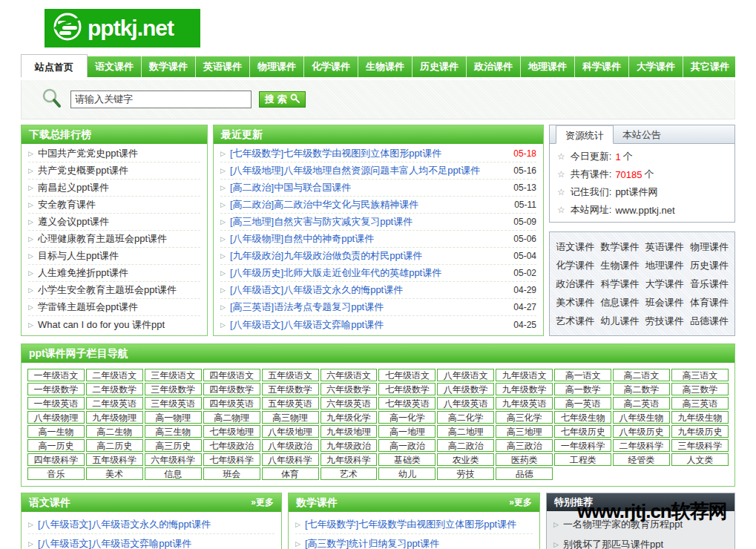  Describe the element at coordinates (349, 389) in the screenshot. I see `subnav-link: 六年级数学` at that location.